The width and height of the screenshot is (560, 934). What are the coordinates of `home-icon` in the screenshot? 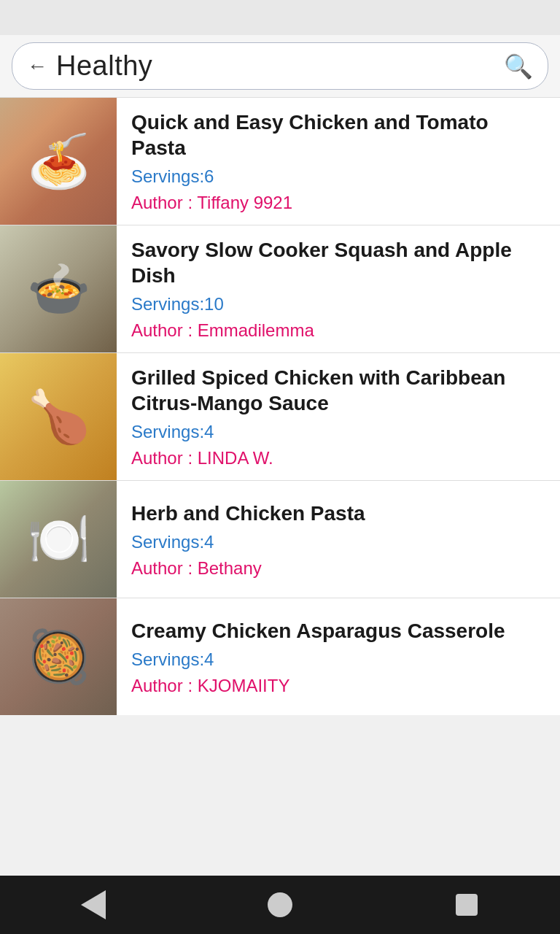 It's located at (280, 905).